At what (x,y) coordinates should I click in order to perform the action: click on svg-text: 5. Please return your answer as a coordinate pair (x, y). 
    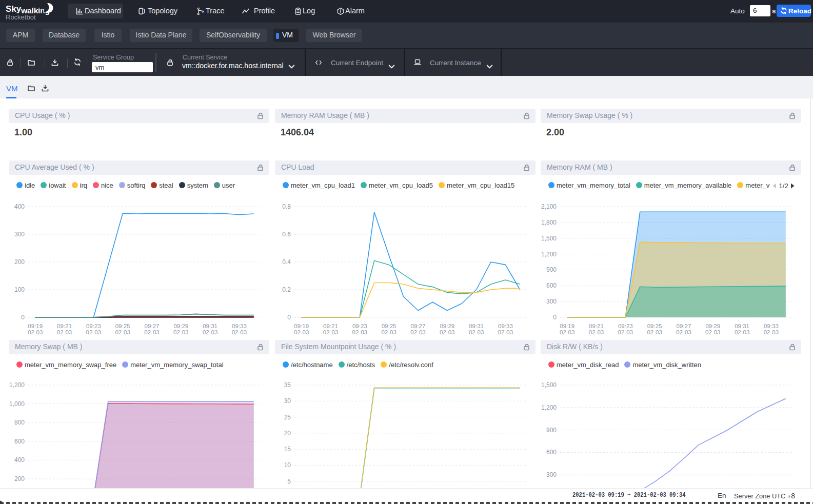
    Looking at the image, I should click on (289, 481).